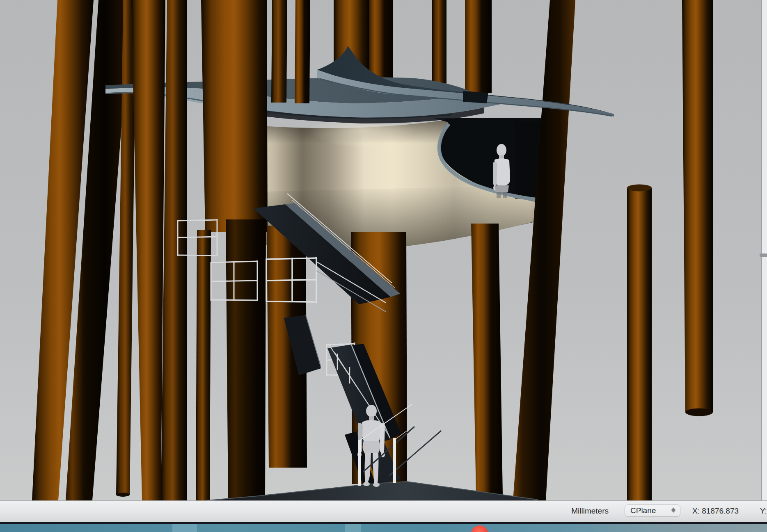 This screenshot has height=532, width=767. Describe the element at coordinates (371, 447) in the screenshot. I see `mannequin-lower-hips` at that location.